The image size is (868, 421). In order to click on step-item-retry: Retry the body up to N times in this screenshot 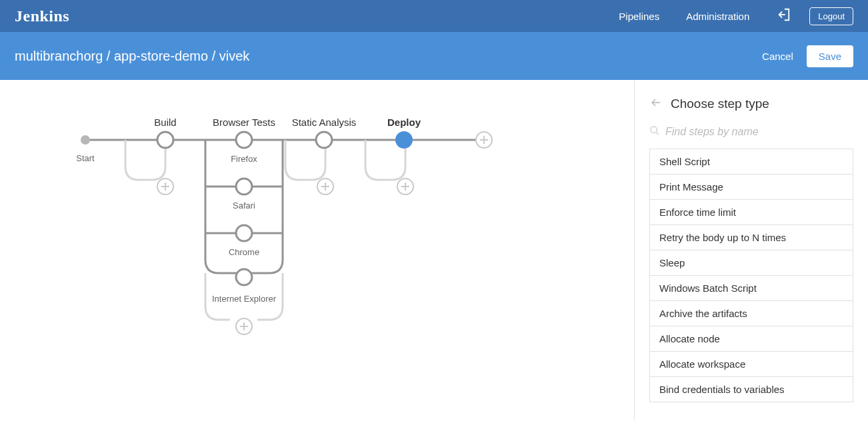, I will do `click(751, 238)`.